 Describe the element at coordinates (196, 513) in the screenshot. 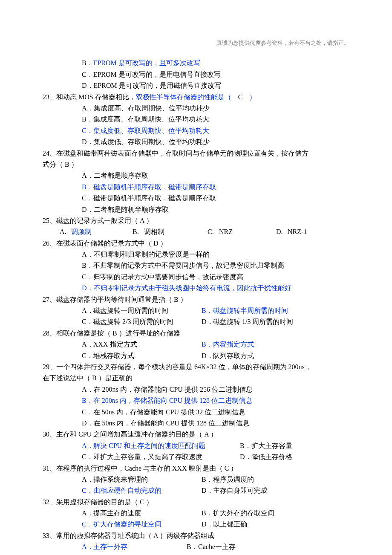

I see `question-32: 32、采用虚拟存储器的目的是（ C ） A．提高主存的速度 B．扩大外存的存取空…` at that location.